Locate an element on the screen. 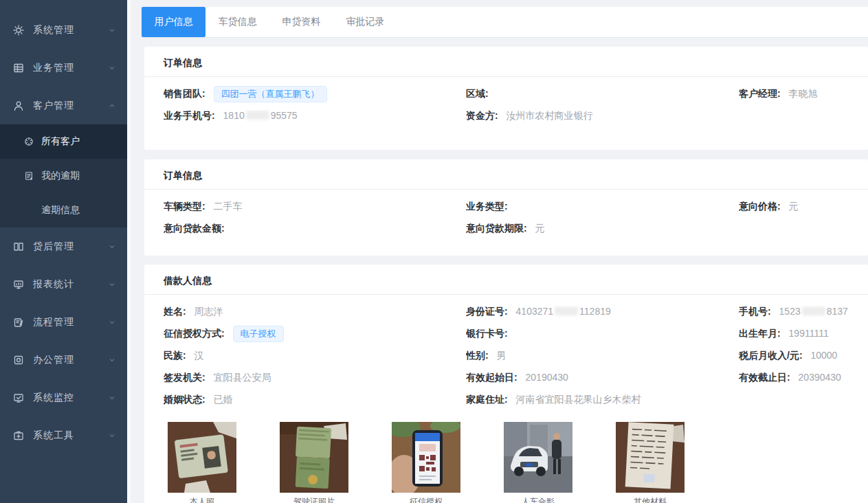 The image size is (868, 503). grid-icon is located at coordinates (19, 68).